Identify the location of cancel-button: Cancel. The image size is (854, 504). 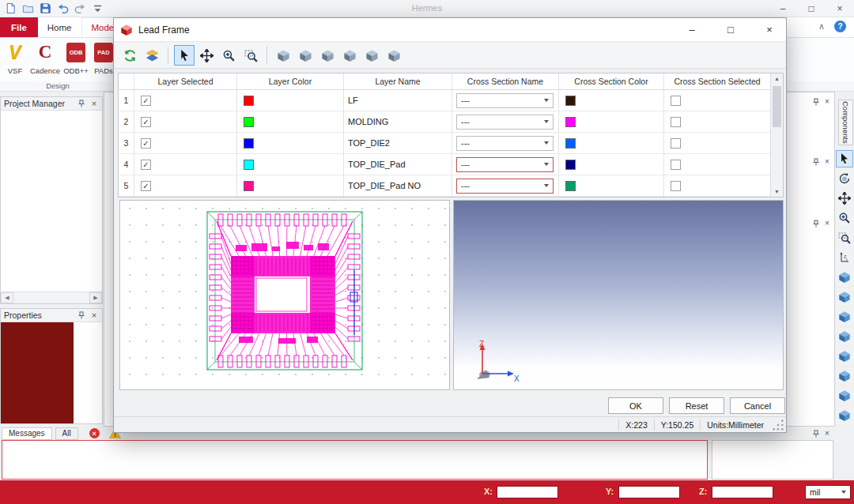
(758, 406).